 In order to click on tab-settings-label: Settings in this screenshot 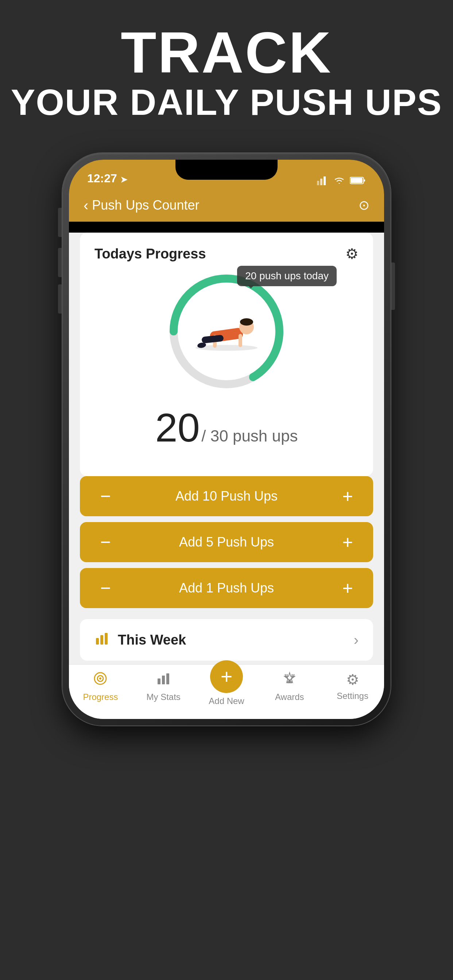, I will do `click(353, 696)`.